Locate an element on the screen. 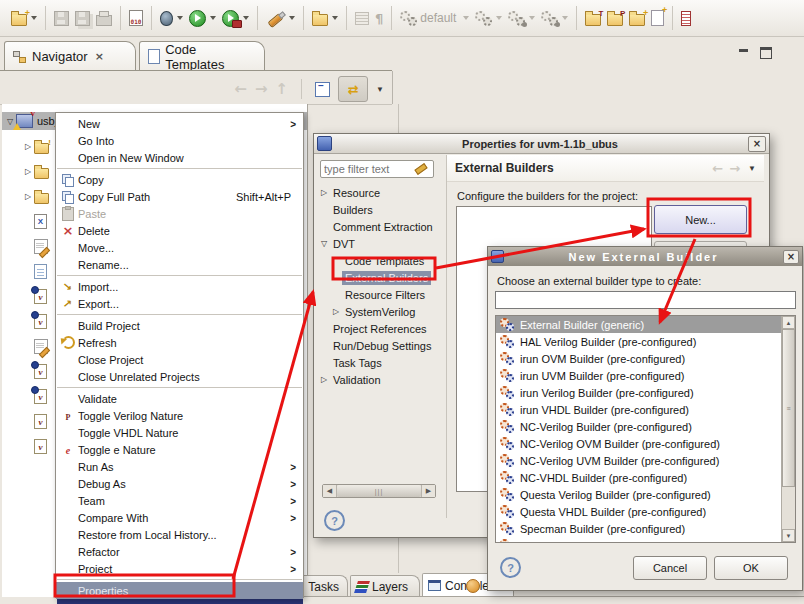 The height and width of the screenshot is (604, 804). builder-item: HAL Verilog Builder (pre-configured) is located at coordinates (646, 342).